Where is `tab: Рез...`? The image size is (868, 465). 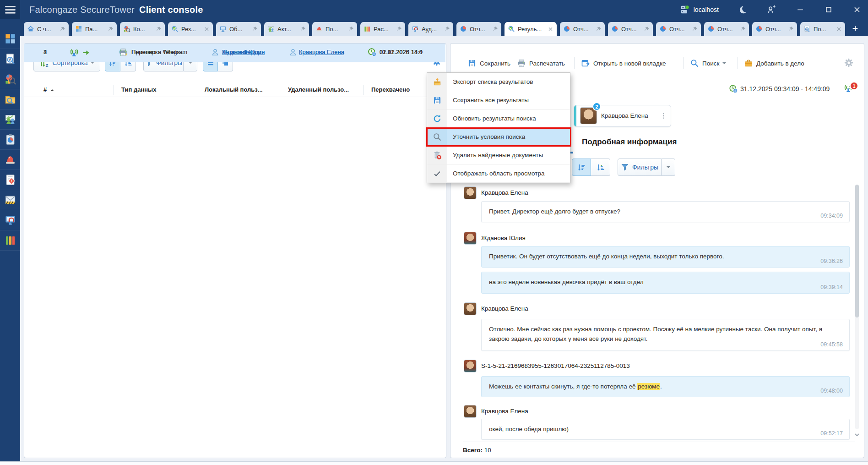
tab: Рез... is located at coordinates (190, 29).